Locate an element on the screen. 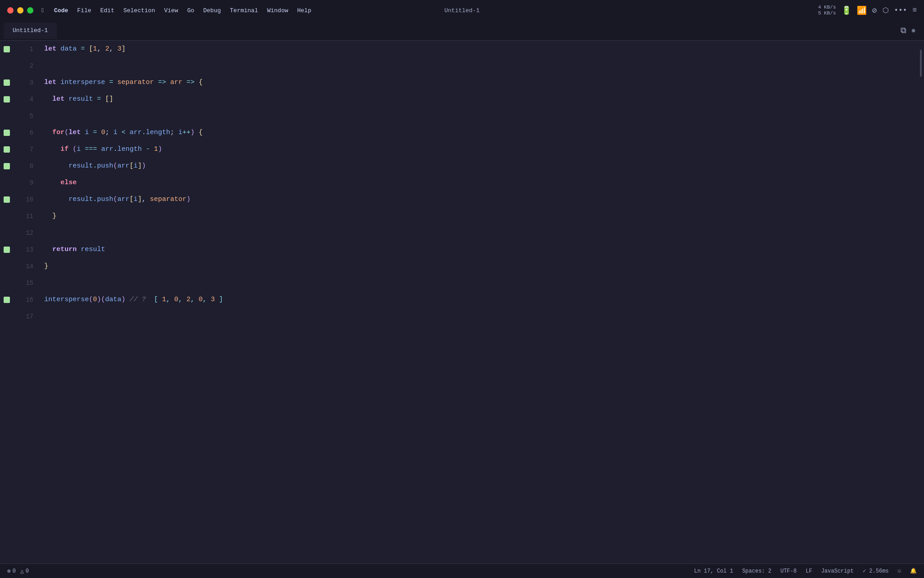 Image resolution: width=924 pixels, height=578 pixels. scrollbar is located at coordinates (921, 302).